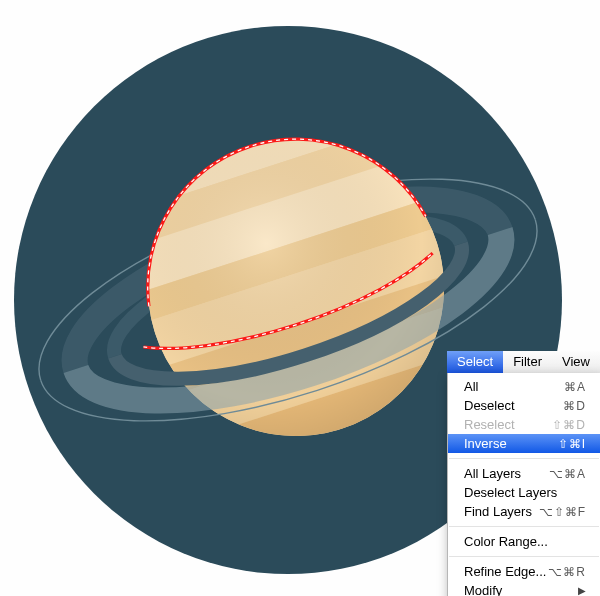 This screenshot has height=596, width=600. I want to click on menu-view: View, so click(576, 362).